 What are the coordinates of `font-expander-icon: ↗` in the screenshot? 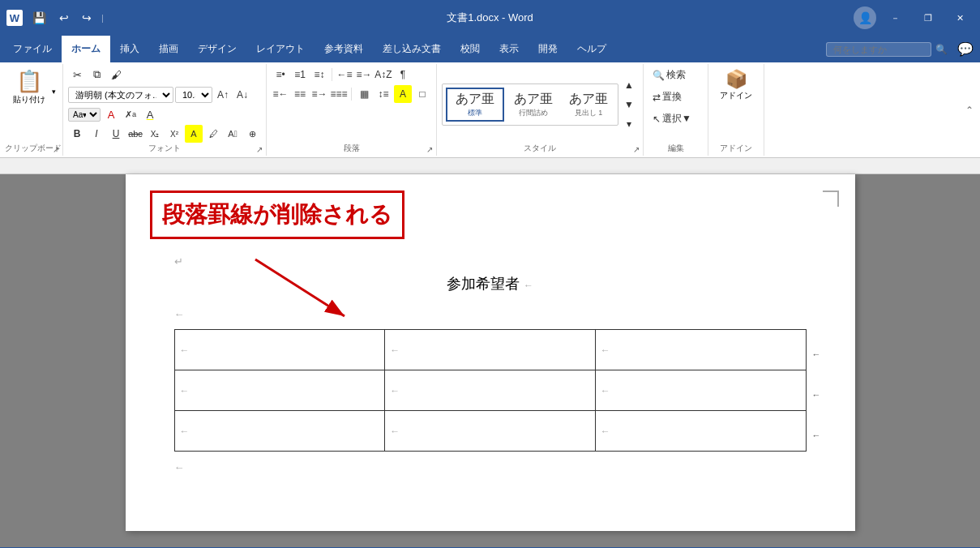 It's located at (259, 149).